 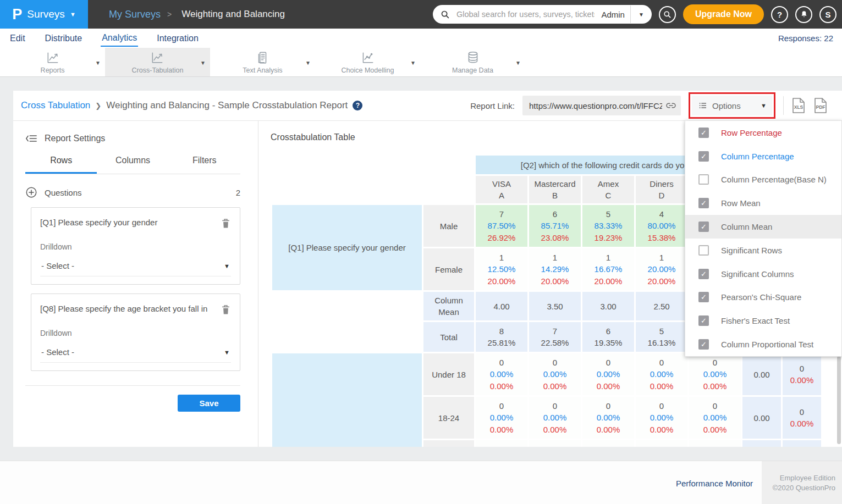 What do you see at coordinates (668, 14) in the screenshot?
I see `search-button` at bounding box center [668, 14].